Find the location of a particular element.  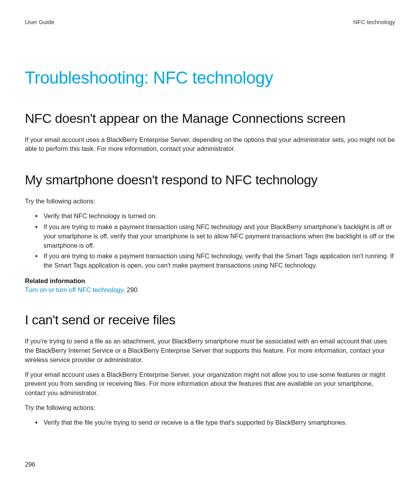

page-title: Troubleshooting: NFC technology is located at coordinates (210, 78).